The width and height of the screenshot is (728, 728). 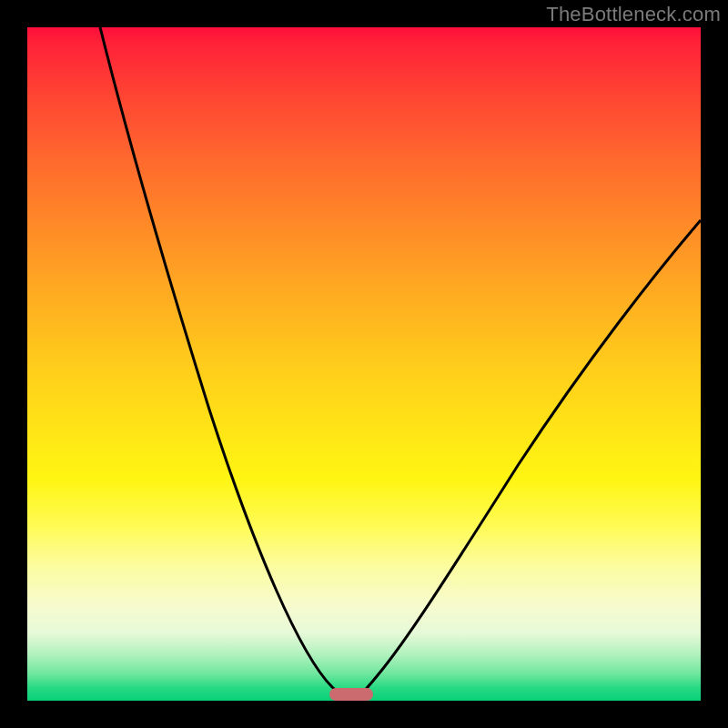 I want to click on watermark-text: TheBottleneck.com, so click(x=633, y=15).